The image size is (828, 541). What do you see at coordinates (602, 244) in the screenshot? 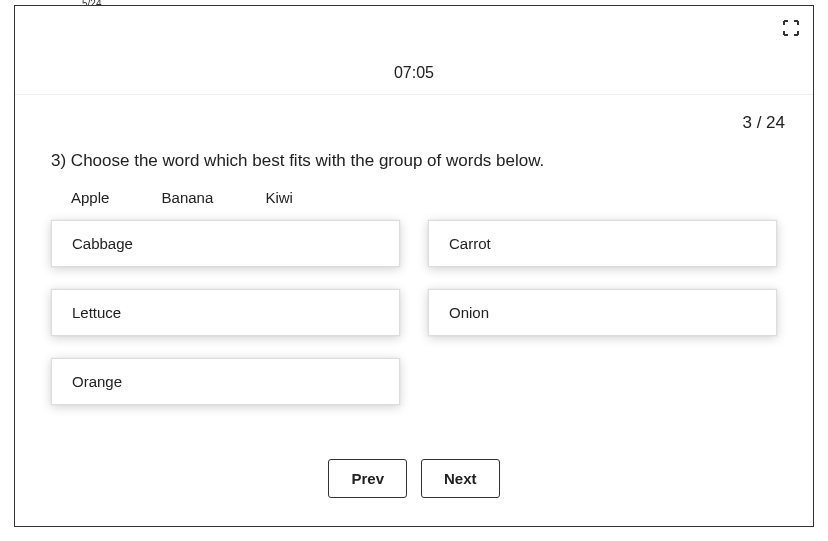
I see `option-carrot: Carrot` at bounding box center [602, 244].